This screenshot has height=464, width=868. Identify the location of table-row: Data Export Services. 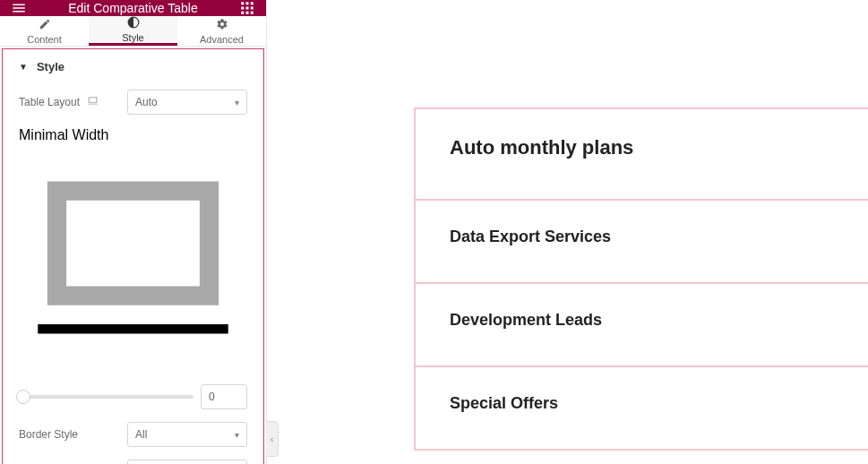
(641, 242).